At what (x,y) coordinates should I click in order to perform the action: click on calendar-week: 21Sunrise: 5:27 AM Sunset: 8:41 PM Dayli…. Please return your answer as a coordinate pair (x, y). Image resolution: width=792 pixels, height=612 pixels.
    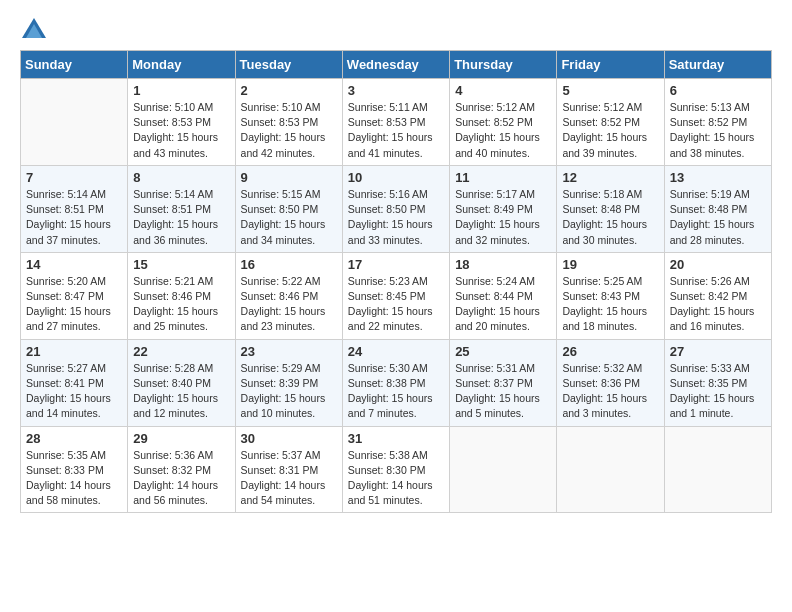
    Looking at the image, I should click on (396, 382).